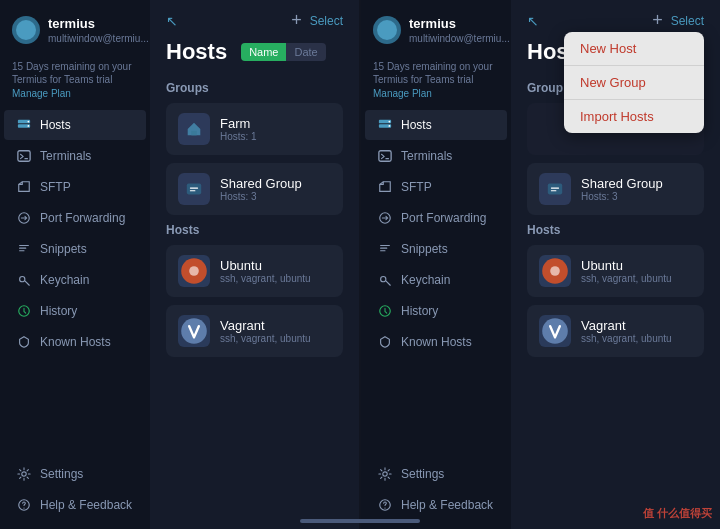  What do you see at coordinates (75, 311) in the screenshot?
I see `left-nav-history: History` at bounding box center [75, 311].